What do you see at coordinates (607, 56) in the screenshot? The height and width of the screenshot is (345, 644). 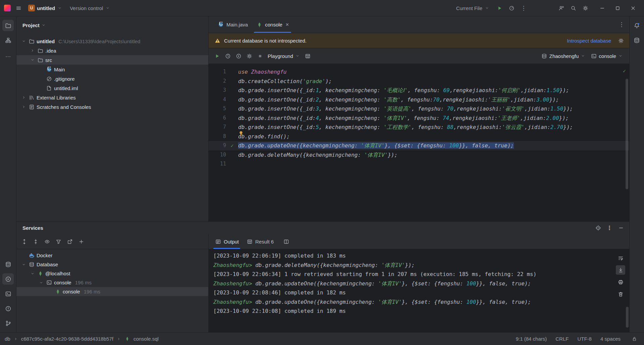 I see `console-selector: console` at bounding box center [607, 56].